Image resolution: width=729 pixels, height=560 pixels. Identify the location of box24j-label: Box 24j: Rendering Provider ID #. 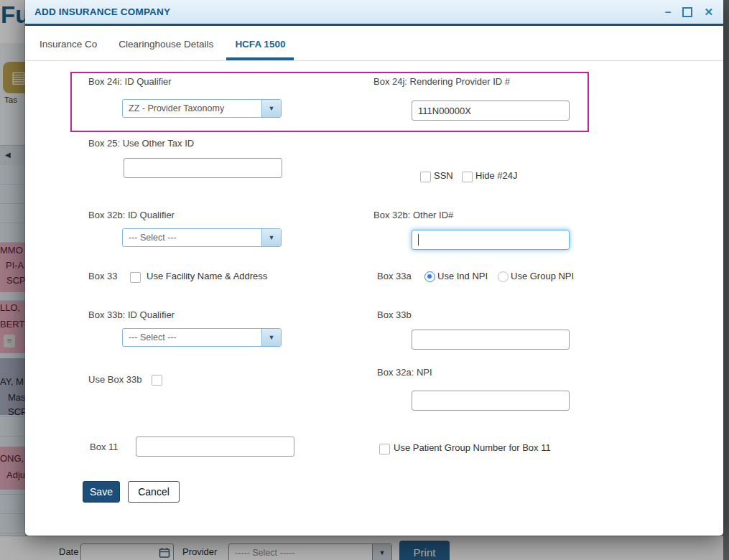
(442, 82).